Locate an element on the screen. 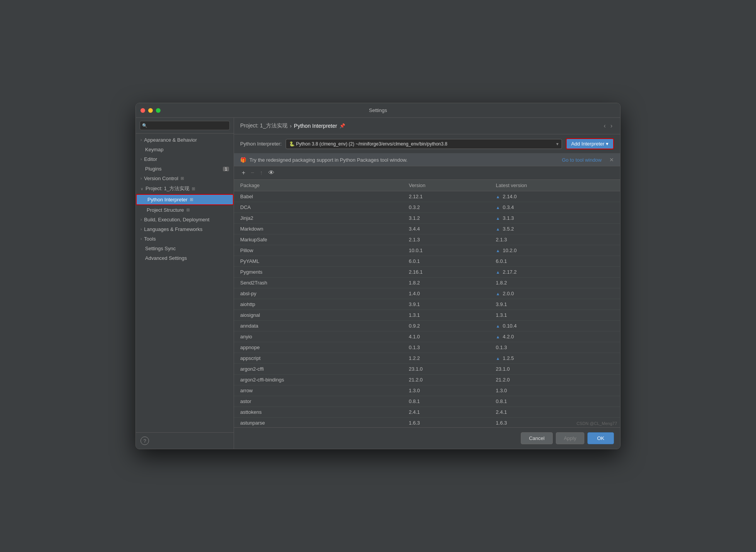 This screenshot has height=552, width=756. sidebar-item-project: ∨ Project: 1_方法实现 ⊞ is located at coordinates (185, 189).